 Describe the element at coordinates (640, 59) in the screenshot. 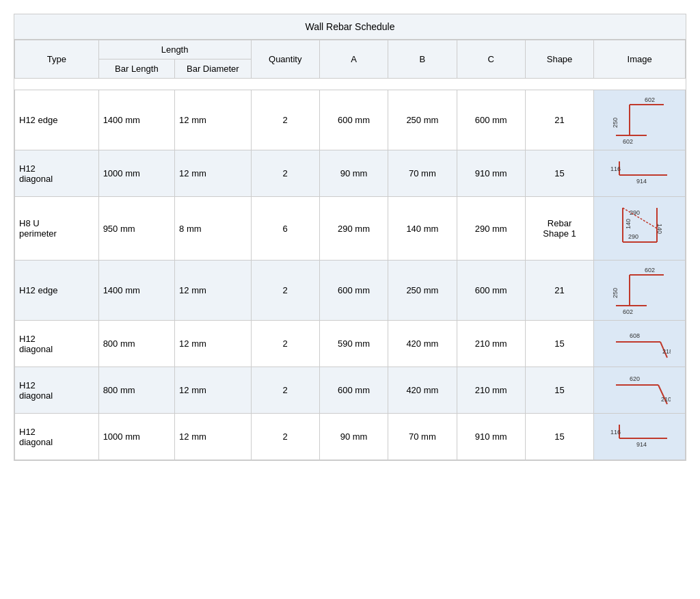

I see `header-image: Image` at that location.